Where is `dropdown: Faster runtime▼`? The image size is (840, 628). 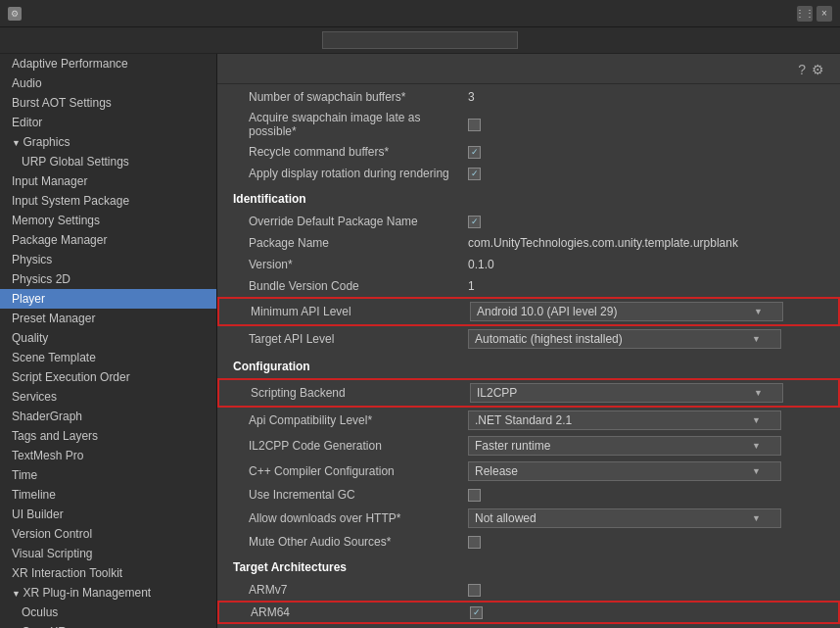 dropdown: Faster runtime▼ is located at coordinates (625, 446).